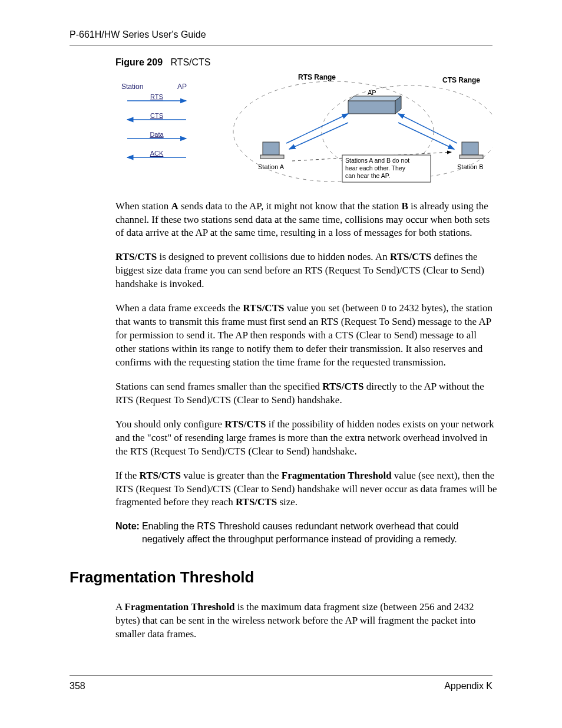 This screenshot has height=728, width=562. Describe the element at coordinates (157, 116) in the screenshot. I see `label-cts: CTS` at that location.